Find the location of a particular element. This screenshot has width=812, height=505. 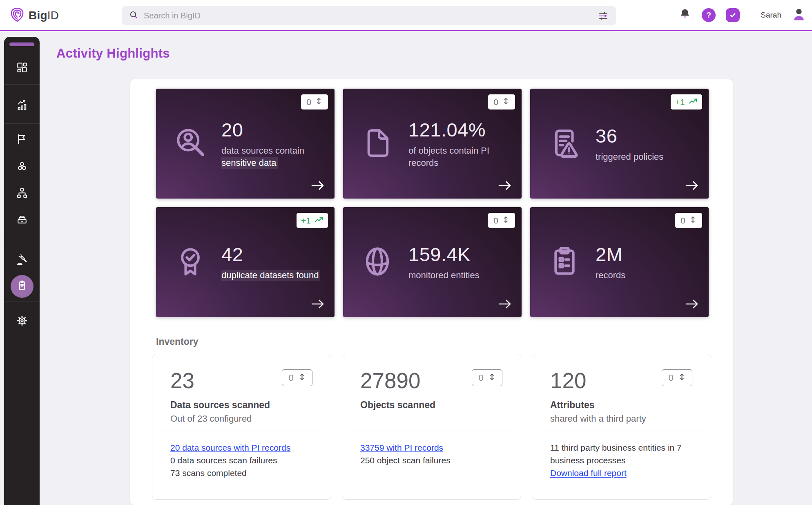

globe-icon is located at coordinates (377, 262).